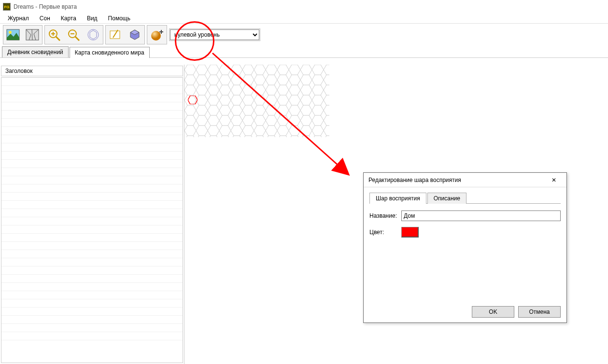  What do you see at coordinates (304, 18) in the screenshot?
I see `menu-bar: Журнал Сон Карта Вид Помощь` at bounding box center [304, 18].